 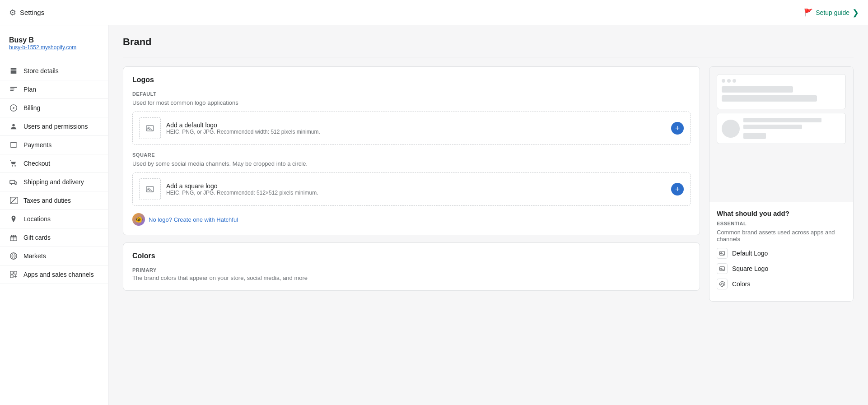 What do you see at coordinates (243, 128) in the screenshot?
I see `logo-upload-info: Add a default logo HEIC, PNG, or JPG. Re…` at bounding box center [243, 128].